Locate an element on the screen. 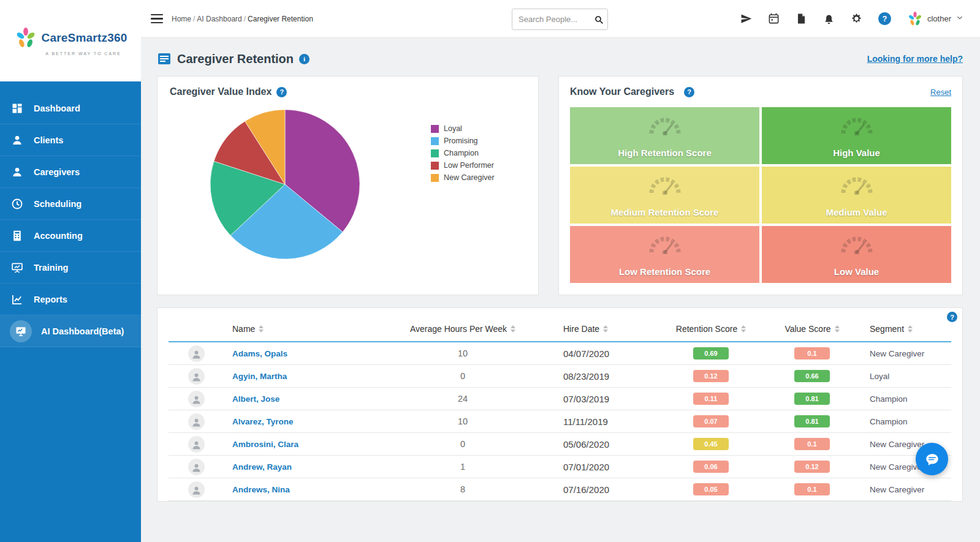  sidebar-item-clients: Clients is located at coordinates (70, 140).